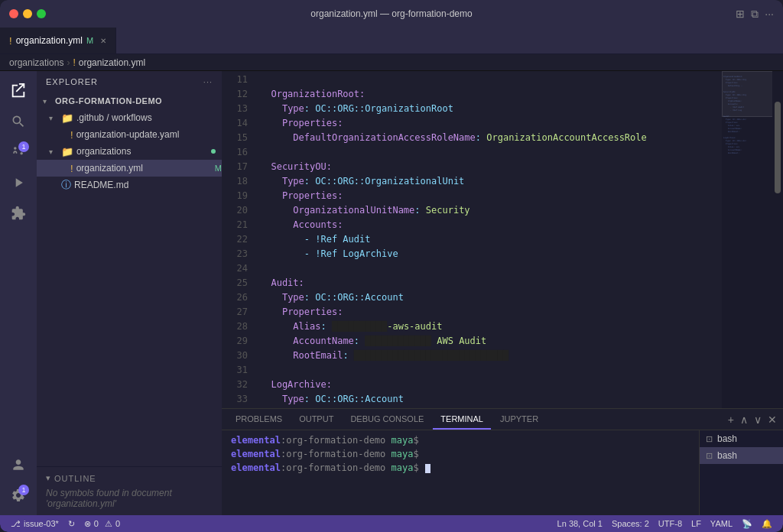 This screenshot has width=783, height=532. Describe the element at coordinates (778, 148) in the screenshot. I see `scrollbar-thumb` at that location.